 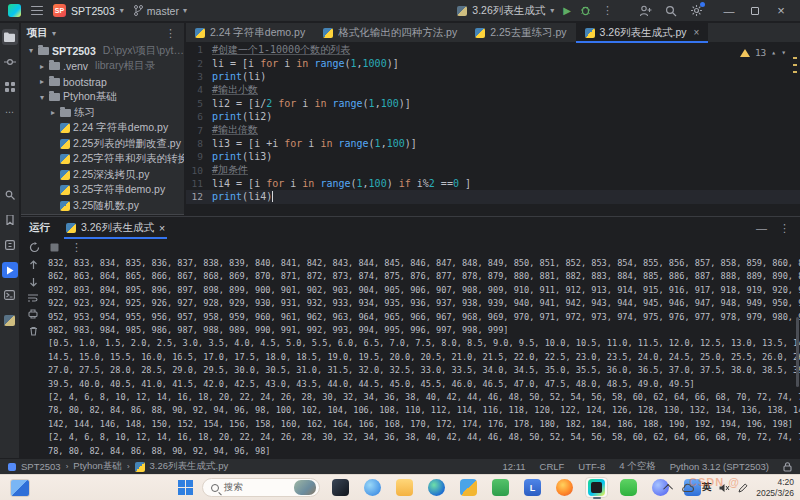 I want to click on caret-position: 12:11, so click(x=514, y=466).